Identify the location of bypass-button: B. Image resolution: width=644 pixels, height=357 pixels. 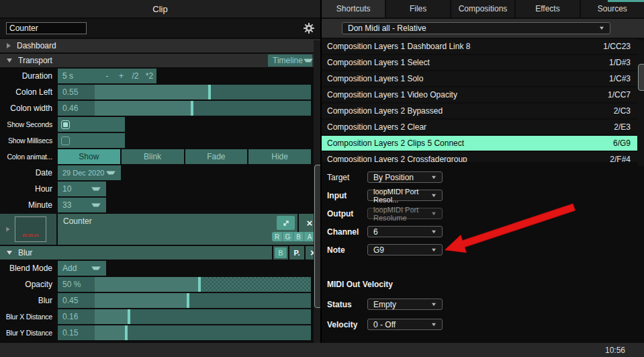
(281, 253).